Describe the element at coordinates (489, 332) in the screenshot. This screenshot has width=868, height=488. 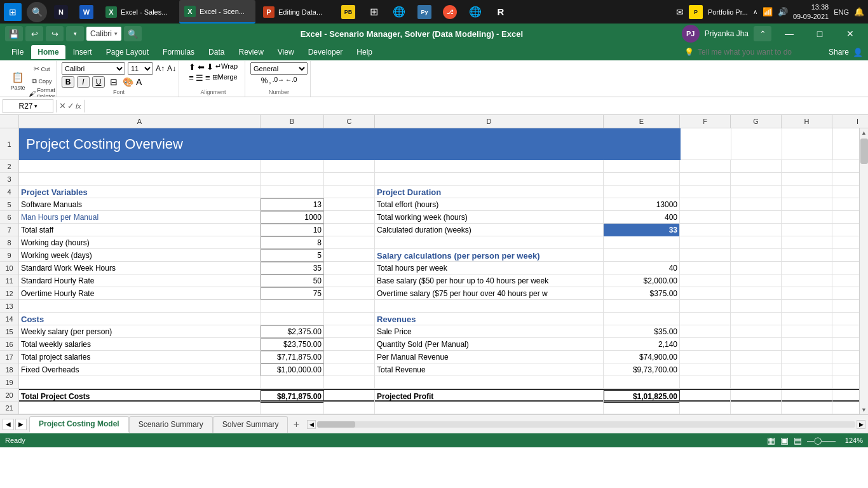
I see `cell-d15: Sale Price` at that location.